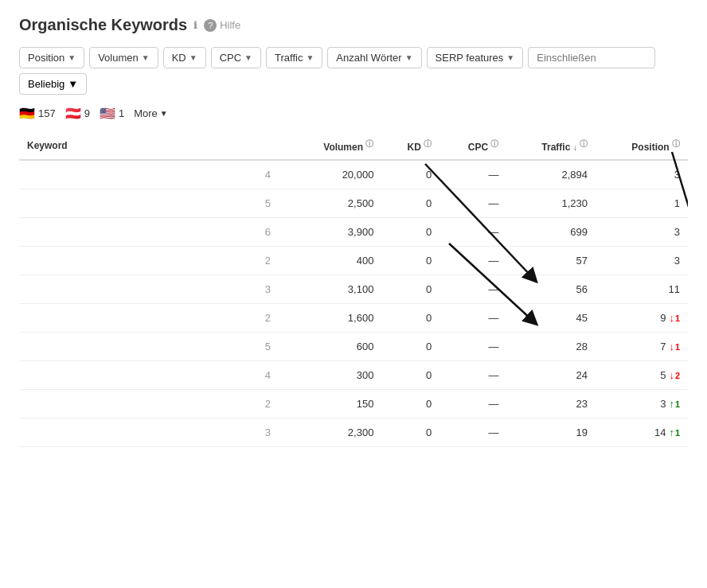  What do you see at coordinates (642, 404) in the screenshot?
I see `cell-position: 3↑1` at bounding box center [642, 404].